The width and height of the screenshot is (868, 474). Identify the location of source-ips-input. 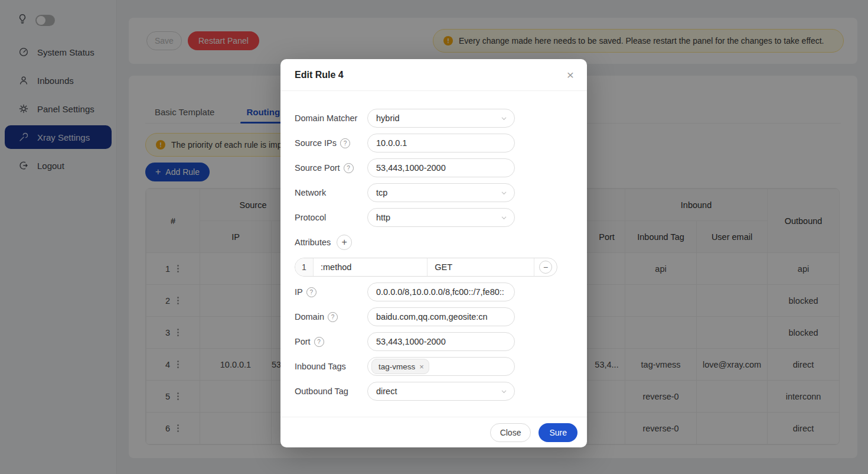
(441, 143).